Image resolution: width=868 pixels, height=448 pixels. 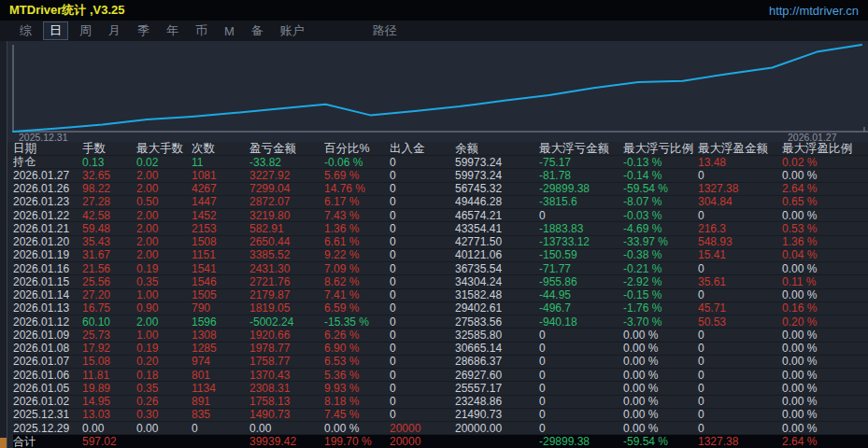 I want to click on cell: 15.08, so click(x=109, y=361).